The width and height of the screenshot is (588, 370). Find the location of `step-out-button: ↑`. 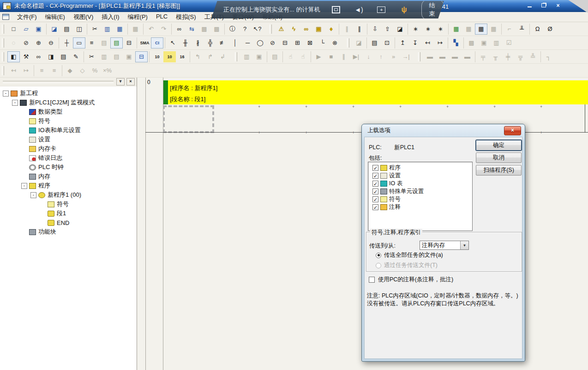

step-out-button: ↑ is located at coordinates (381, 57).